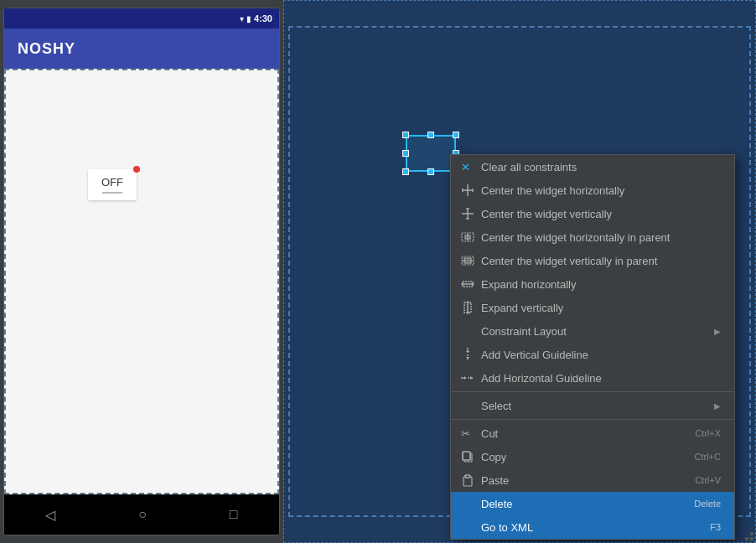 This screenshot has width=756, height=543. What do you see at coordinates (468, 433) in the screenshot?
I see `cut-icon: ✂` at bounding box center [468, 433].